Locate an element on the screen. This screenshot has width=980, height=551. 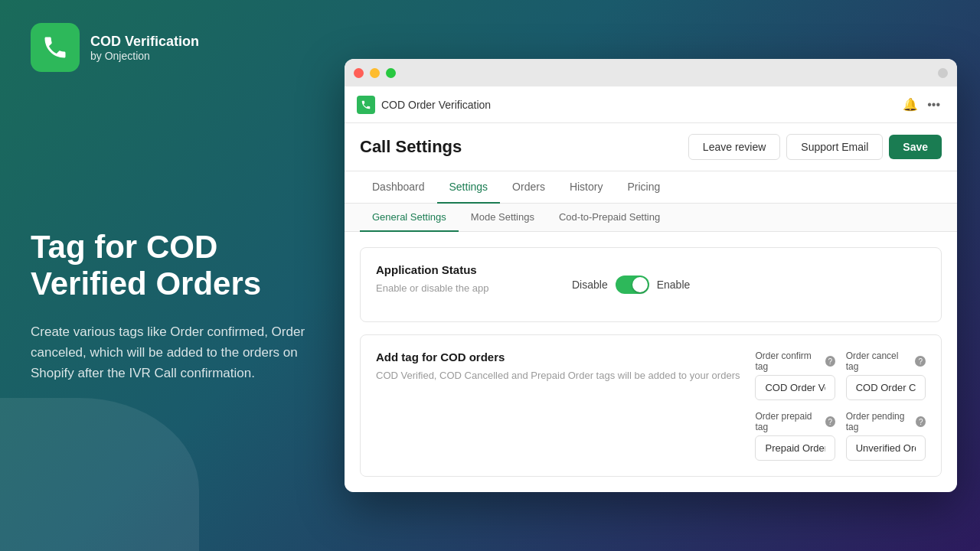
minimize-button is located at coordinates (375, 73).